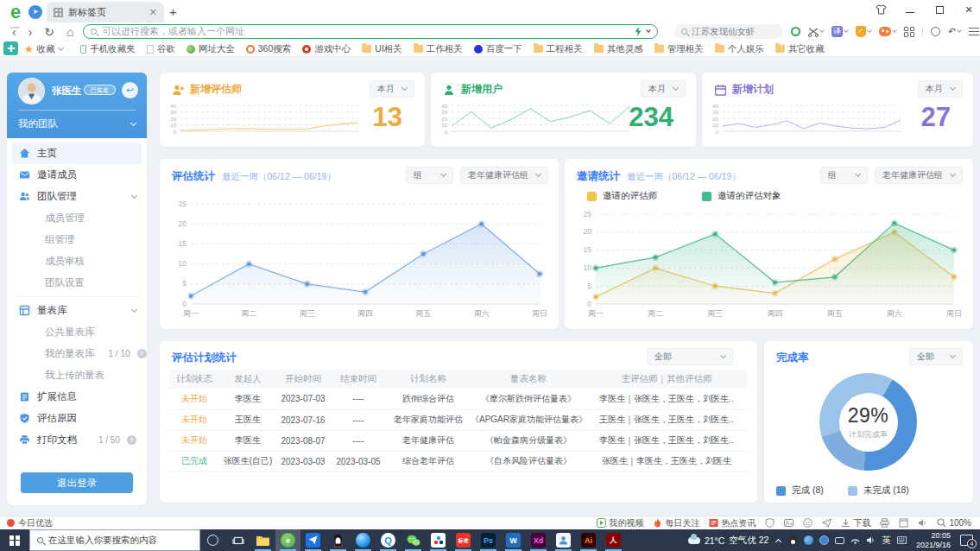 The width and height of the screenshot is (980, 551). Describe the element at coordinates (870, 541) in the screenshot. I see `volume-icon` at that location.